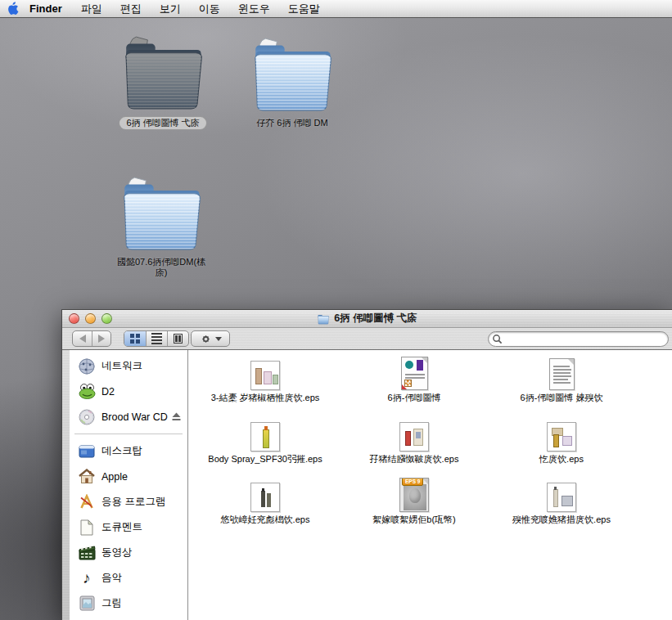 This screenshot has height=620, width=672. I want to click on home-icon, so click(87, 477).